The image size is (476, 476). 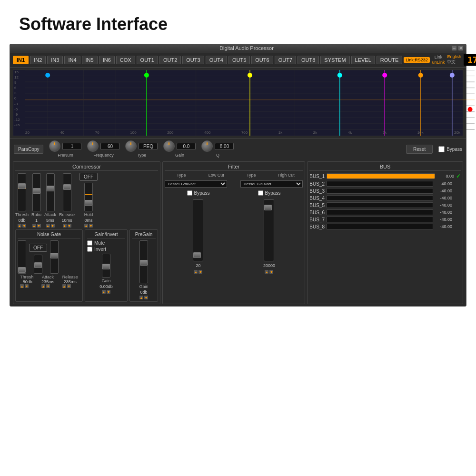 I want to click on type-knob, so click(x=131, y=146).